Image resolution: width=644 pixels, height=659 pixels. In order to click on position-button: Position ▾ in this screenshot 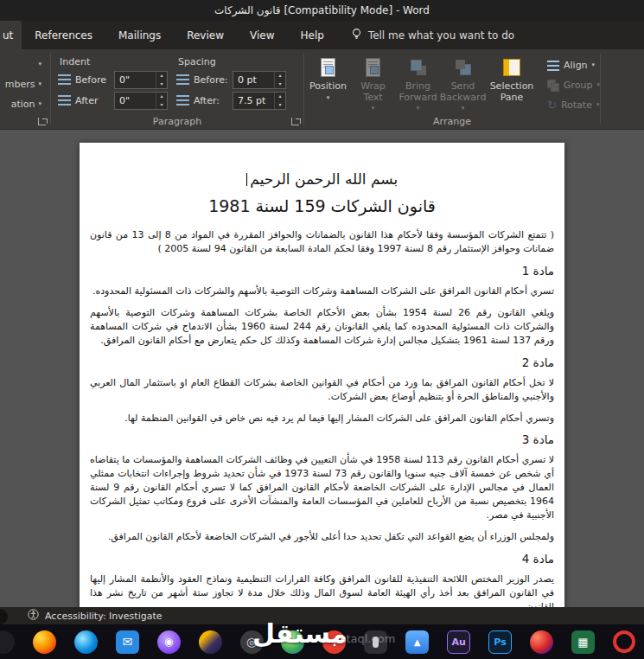, I will do `click(328, 79)`.